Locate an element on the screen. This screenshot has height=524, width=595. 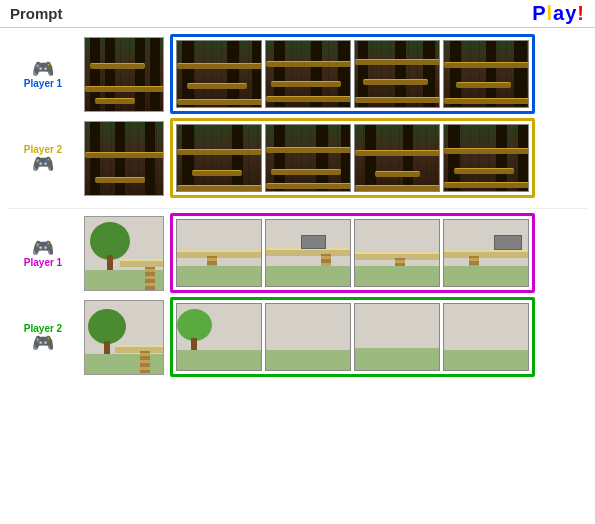
forest-player2-label-block: Player 2 🎮 is located at coordinates (43, 158).